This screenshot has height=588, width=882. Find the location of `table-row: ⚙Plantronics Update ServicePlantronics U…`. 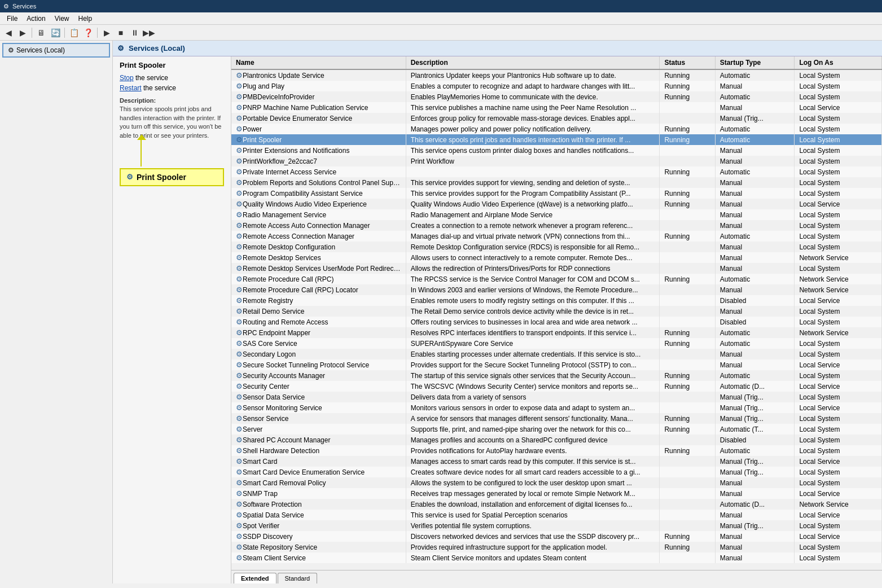

table-row: ⚙Plantronics Update ServicePlantronics U… is located at coordinates (556, 75).